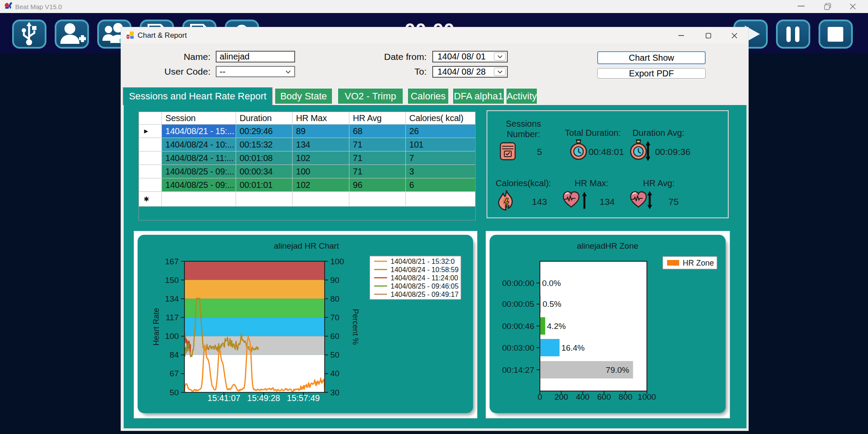 This screenshot has height=434, width=868. I want to click on svg-text: alinejad HR Chart, so click(306, 246).